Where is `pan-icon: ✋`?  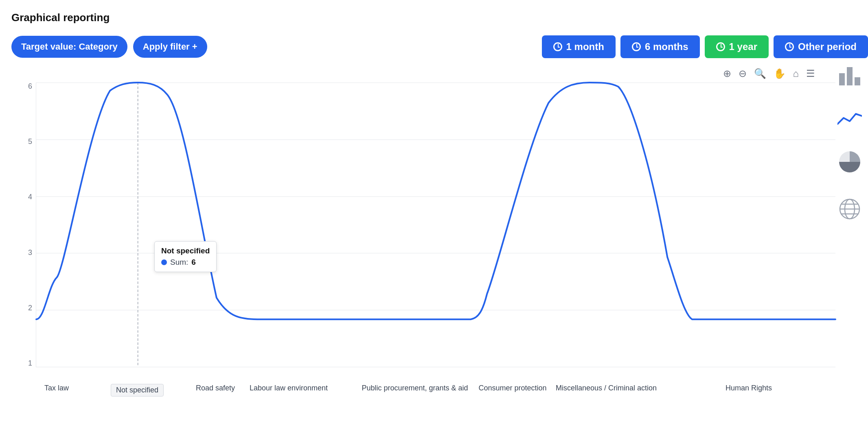 pan-icon: ✋ is located at coordinates (780, 74).